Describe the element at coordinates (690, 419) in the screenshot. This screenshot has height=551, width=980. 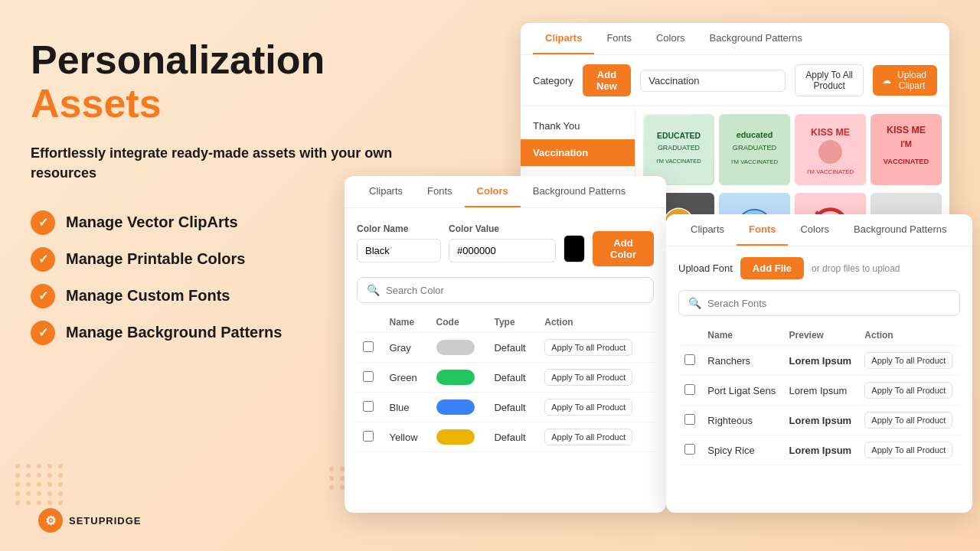
I see `row-checkbox-righteous` at that location.